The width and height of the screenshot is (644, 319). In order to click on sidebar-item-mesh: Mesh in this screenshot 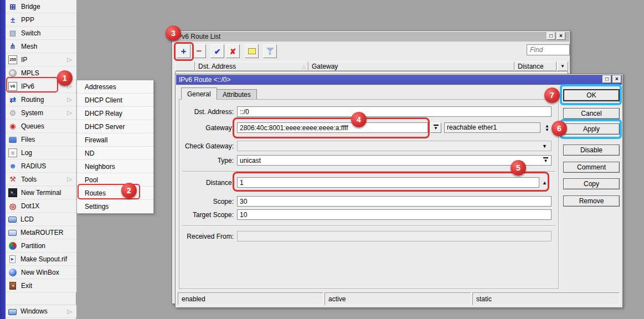, I will do `click(41, 47)`.